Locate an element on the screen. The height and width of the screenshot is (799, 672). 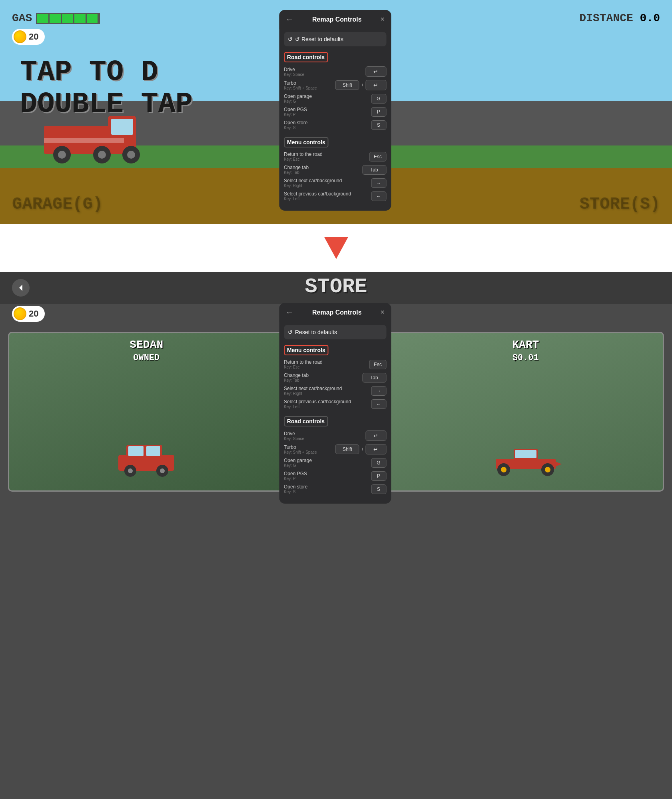
drive-control-row: Drive Key: Space ↵ is located at coordinates (335, 72).